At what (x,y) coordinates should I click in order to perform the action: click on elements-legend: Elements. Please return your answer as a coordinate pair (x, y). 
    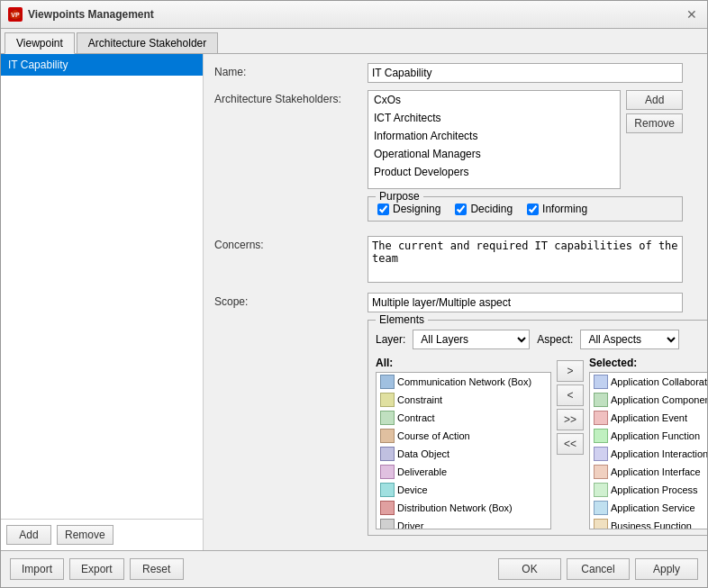
    Looking at the image, I should click on (402, 320).